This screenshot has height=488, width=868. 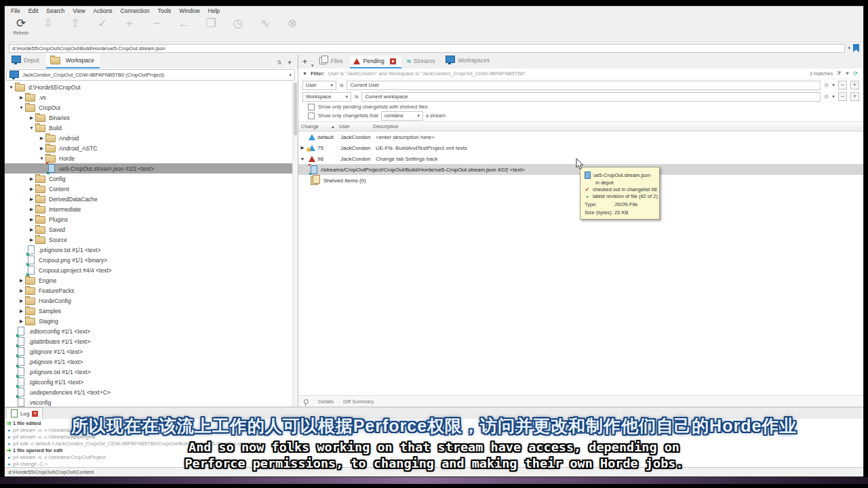 What do you see at coordinates (21, 26) in the screenshot?
I see `refresh-button: ⟳Refresh` at bounding box center [21, 26].